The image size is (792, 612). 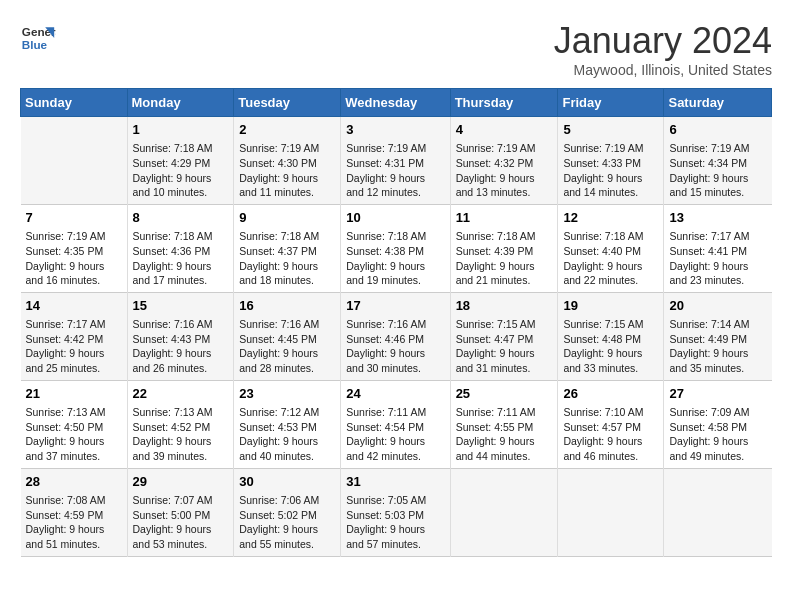 I want to click on day-number: 8, so click(x=181, y=218).